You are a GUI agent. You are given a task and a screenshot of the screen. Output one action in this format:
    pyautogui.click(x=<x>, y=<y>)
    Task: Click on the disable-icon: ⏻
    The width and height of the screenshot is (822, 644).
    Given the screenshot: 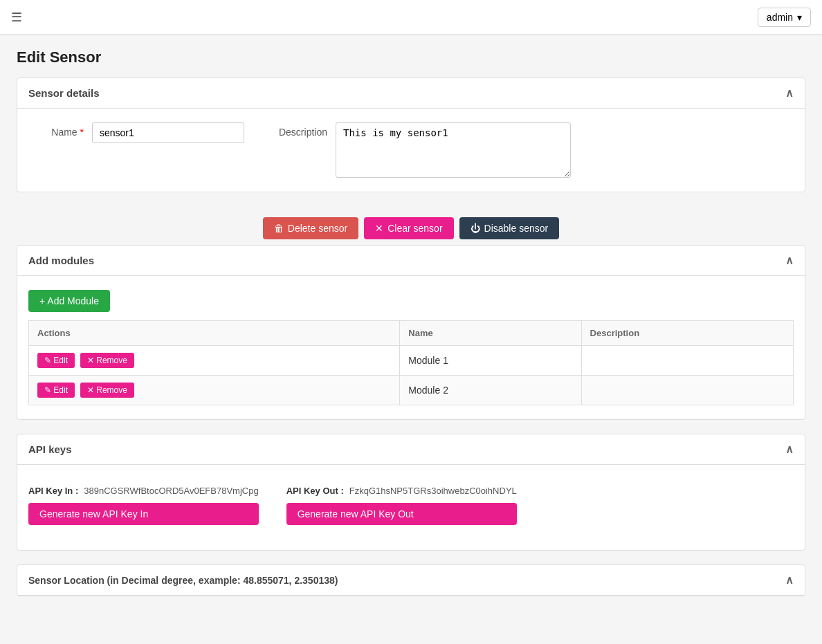 What is the action you would take?
    pyautogui.click(x=475, y=228)
    